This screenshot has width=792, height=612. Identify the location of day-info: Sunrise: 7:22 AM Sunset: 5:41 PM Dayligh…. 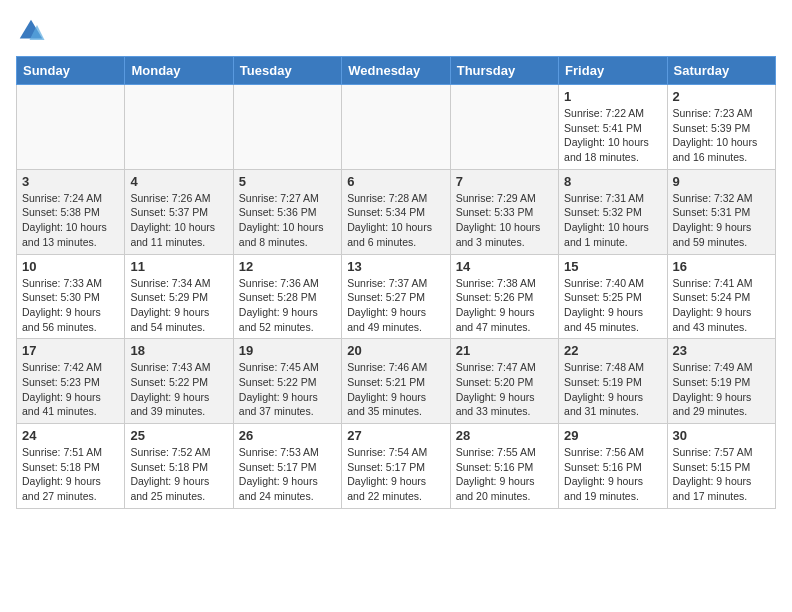
(612, 136).